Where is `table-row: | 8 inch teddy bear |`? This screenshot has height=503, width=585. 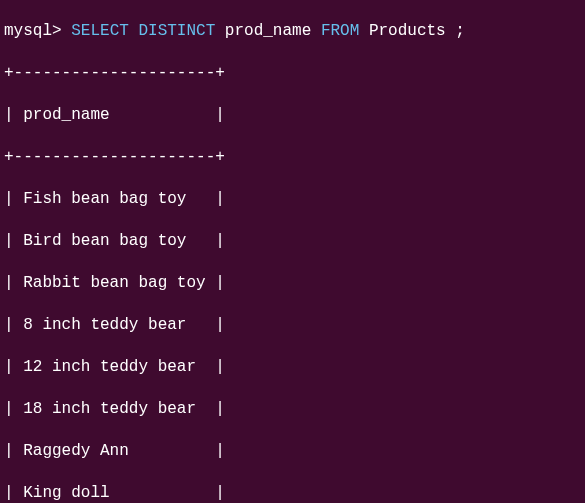
table-row: | 8 inch teddy bear | is located at coordinates (292, 326).